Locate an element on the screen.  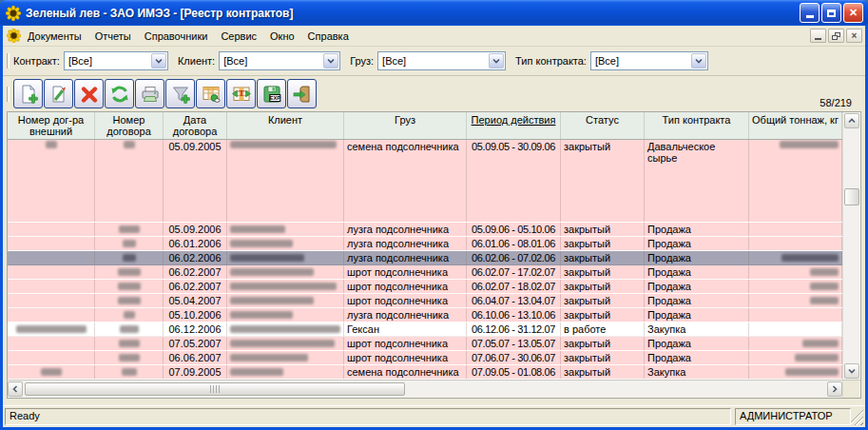
scroll-right-button is located at coordinates (835, 389).